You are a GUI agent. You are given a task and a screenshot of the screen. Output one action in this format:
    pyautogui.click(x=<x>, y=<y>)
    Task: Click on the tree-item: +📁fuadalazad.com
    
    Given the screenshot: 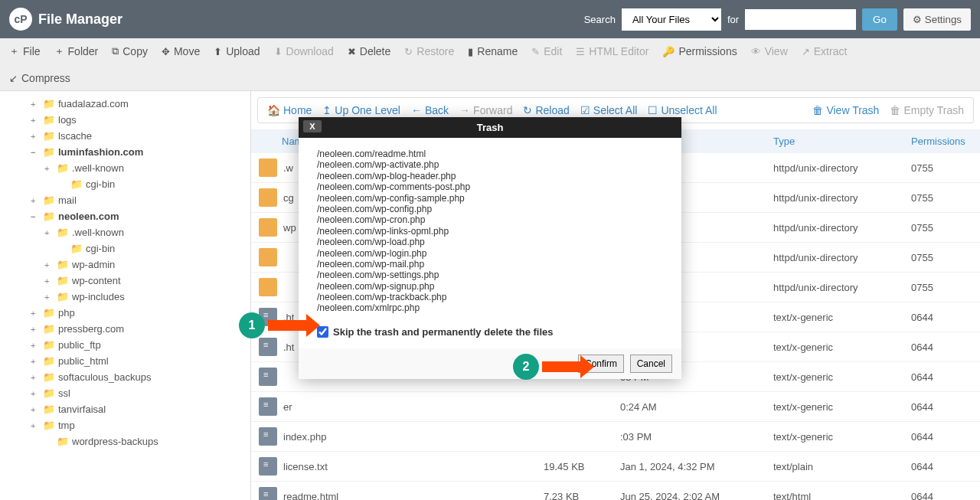 What is the action you would take?
    pyautogui.click(x=126, y=104)
    